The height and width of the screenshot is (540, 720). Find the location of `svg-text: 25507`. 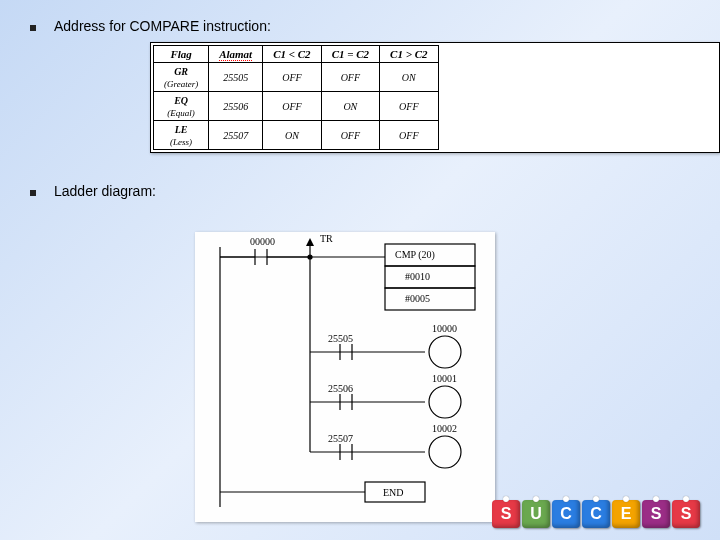

svg-text: 25507 is located at coordinates (340, 438).